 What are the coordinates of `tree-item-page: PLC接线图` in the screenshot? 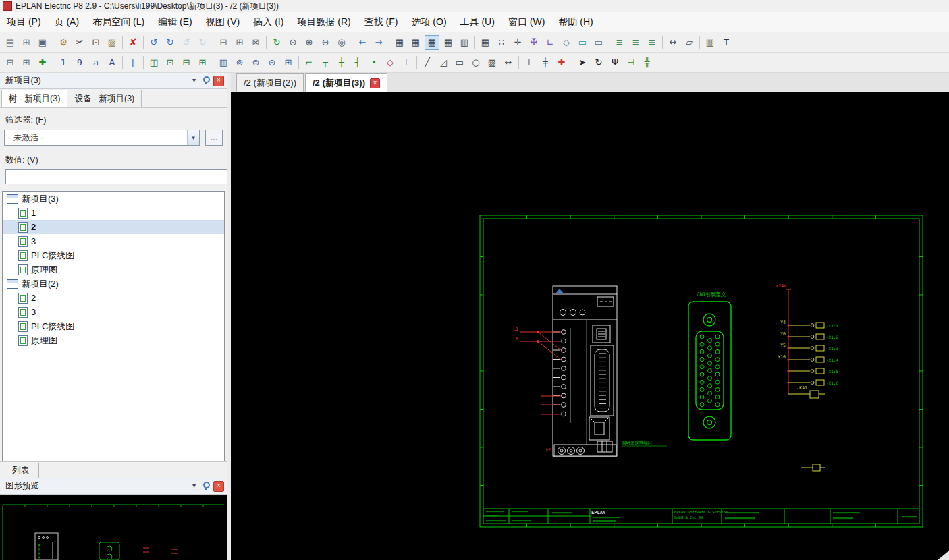 It's located at (113, 255).